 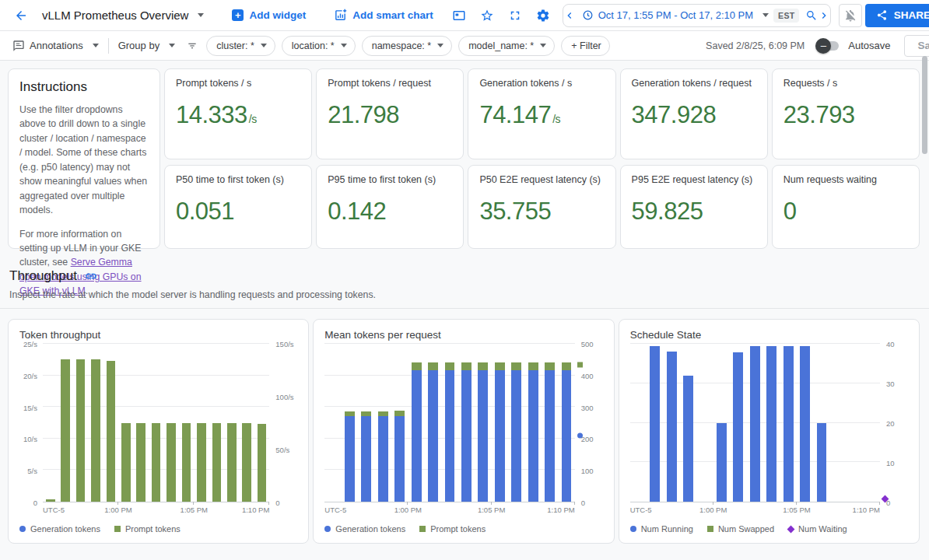 I want to click on filter-chip-cluster: cluster: *, so click(x=241, y=46).